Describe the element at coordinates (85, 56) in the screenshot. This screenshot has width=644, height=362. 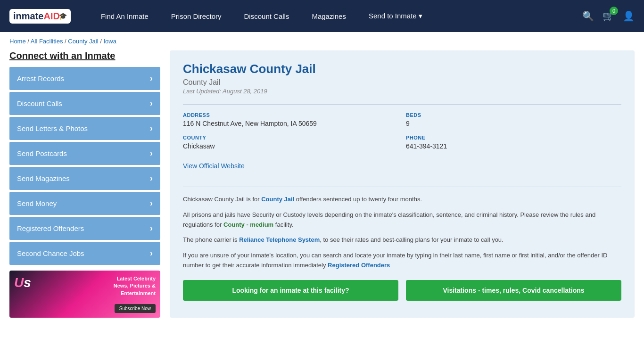
I see `sidebar-title: Connect with an Inmate` at that location.